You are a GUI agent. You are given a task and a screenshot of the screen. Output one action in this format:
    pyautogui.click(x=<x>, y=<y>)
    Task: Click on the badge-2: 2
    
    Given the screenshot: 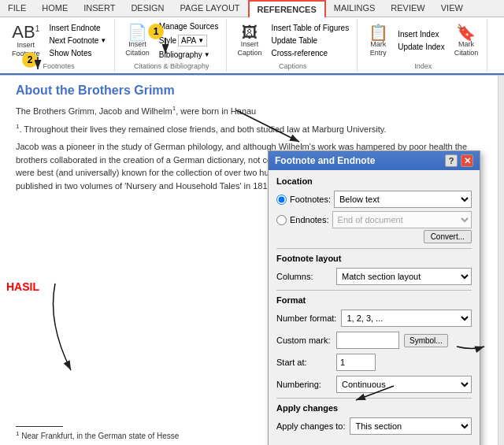 What is the action you would take?
    pyautogui.click(x=30, y=60)
    